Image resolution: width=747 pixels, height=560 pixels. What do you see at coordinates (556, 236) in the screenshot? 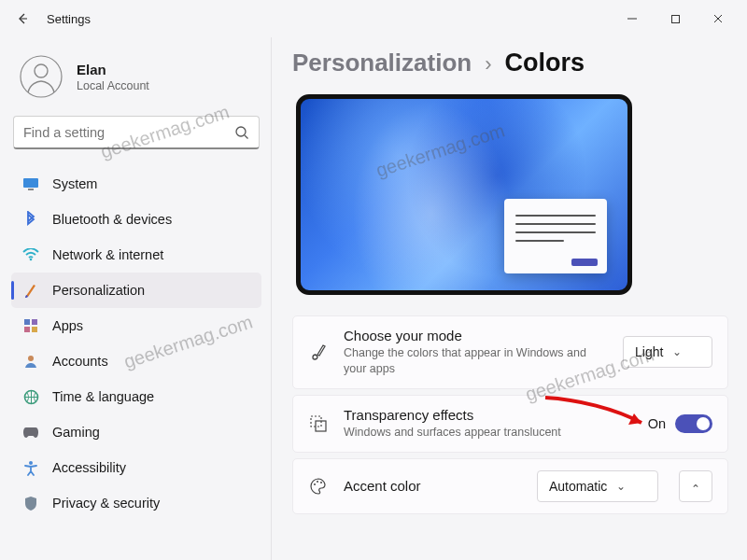
I see `window-preview` at bounding box center [556, 236].